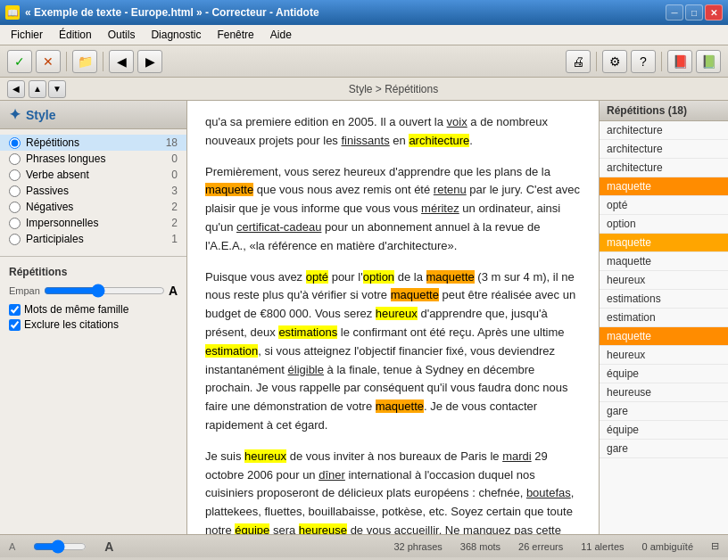 This screenshot has width=728, height=560. I want to click on radio-repetitions: Répétitions 18, so click(93, 143).